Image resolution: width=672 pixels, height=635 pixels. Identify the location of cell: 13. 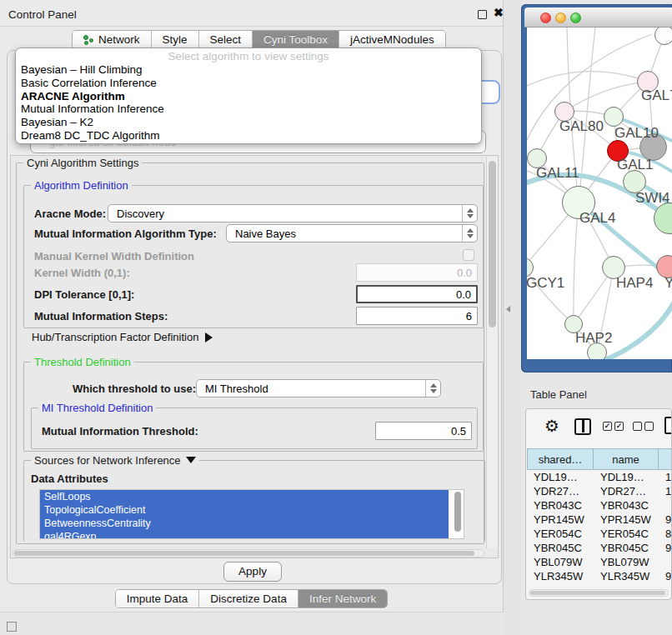
(665, 477).